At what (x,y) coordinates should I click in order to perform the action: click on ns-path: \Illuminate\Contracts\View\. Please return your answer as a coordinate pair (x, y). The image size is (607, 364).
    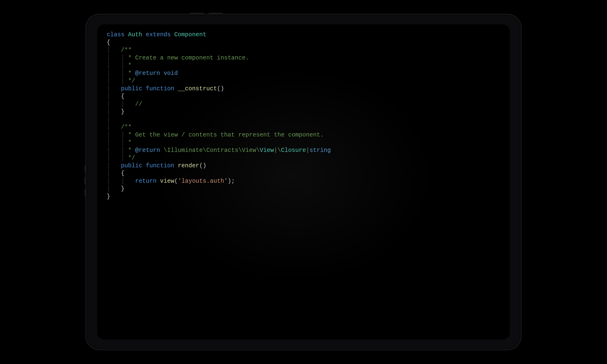
    Looking at the image, I should click on (210, 150).